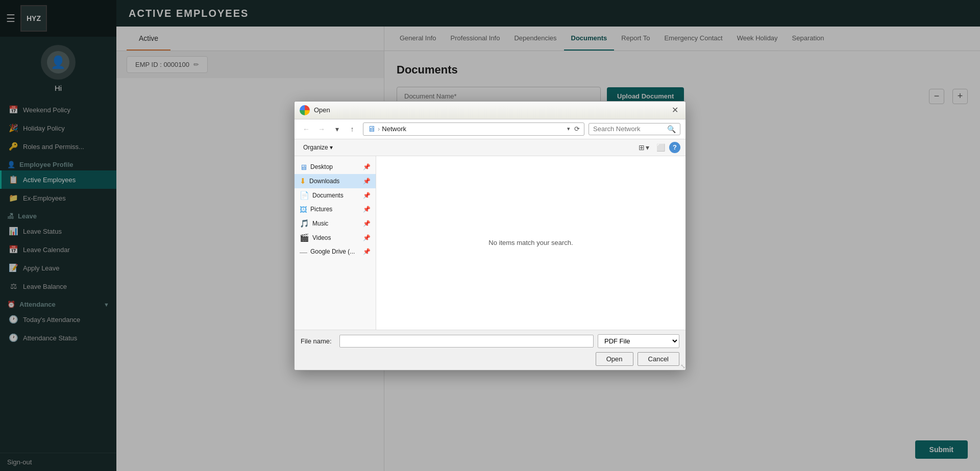  I want to click on path-dropdown-arrow: ▾, so click(569, 129).